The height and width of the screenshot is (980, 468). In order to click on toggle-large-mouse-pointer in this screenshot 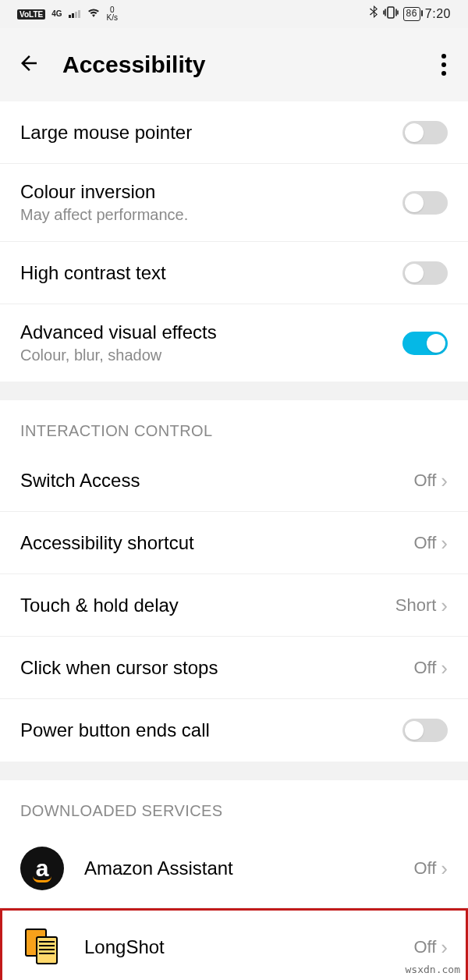, I will do `click(425, 133)`.